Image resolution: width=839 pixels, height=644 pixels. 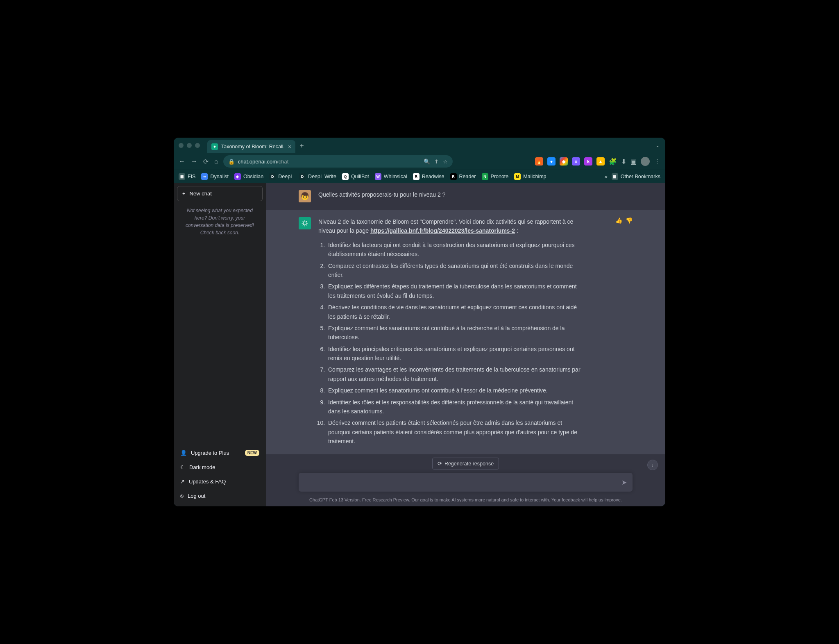 I want to click on list-item: Comparez les avantages et les inconvénie…, so click(x=456, y=374).